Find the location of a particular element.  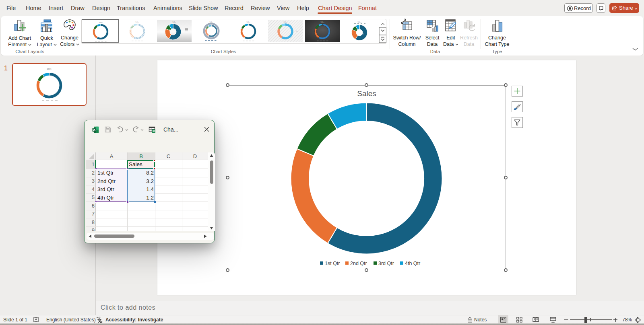

svg-text: 3.2 is located at coordinates (357, 30).